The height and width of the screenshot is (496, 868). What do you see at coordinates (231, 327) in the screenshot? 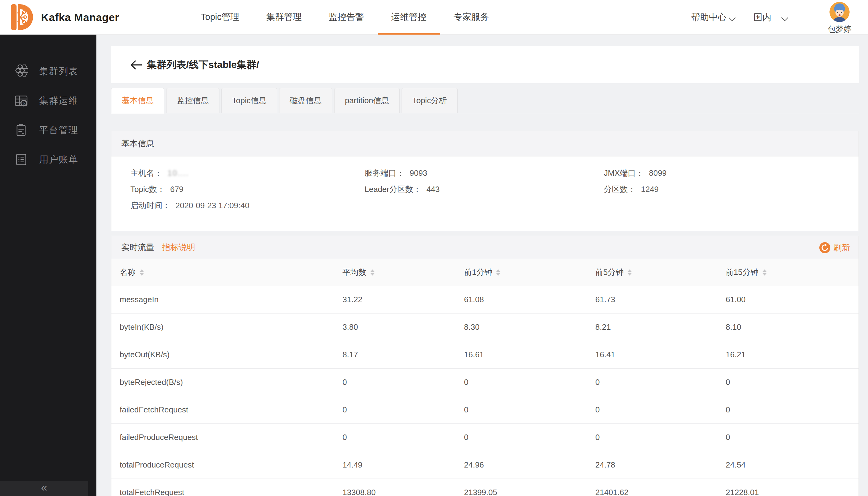
I see `metric-name: byteIn(KB/s)` at bounding box center [231, 327].